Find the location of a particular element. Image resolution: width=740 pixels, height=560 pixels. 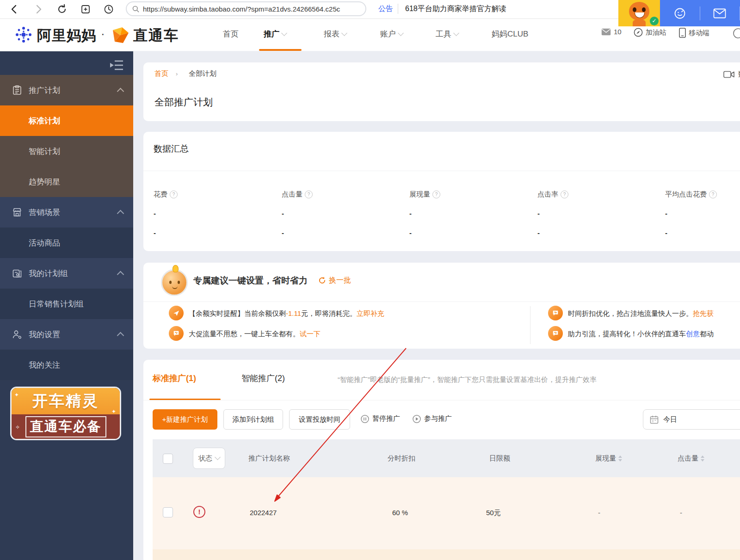

add-to-group-button: 添加到计划组 is located at coordinates (253, 419).